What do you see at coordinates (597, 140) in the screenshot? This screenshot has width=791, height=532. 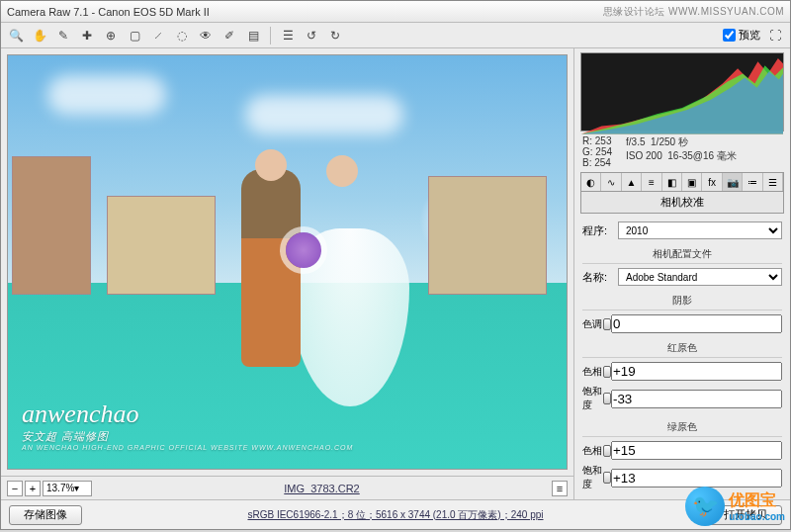 I see `rgb-r: R: 253` at bounding box center [597, 140].